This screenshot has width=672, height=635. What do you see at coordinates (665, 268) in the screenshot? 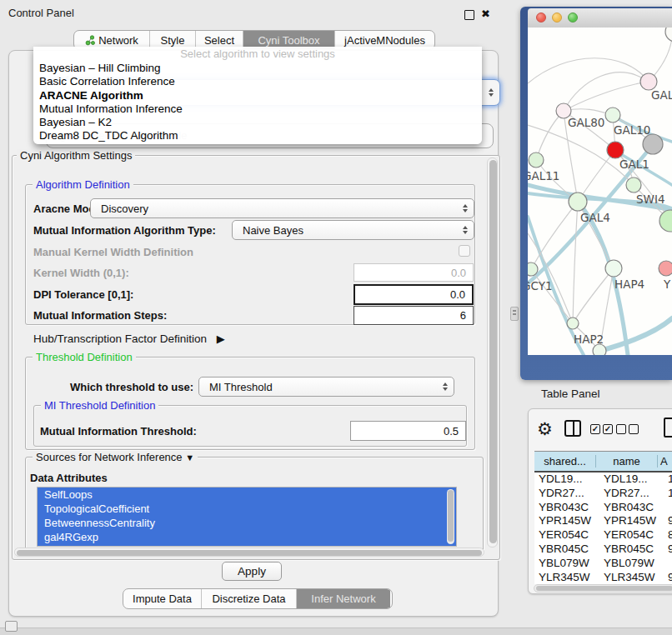
I see `network-node-y` at bounding box center [665, 268].